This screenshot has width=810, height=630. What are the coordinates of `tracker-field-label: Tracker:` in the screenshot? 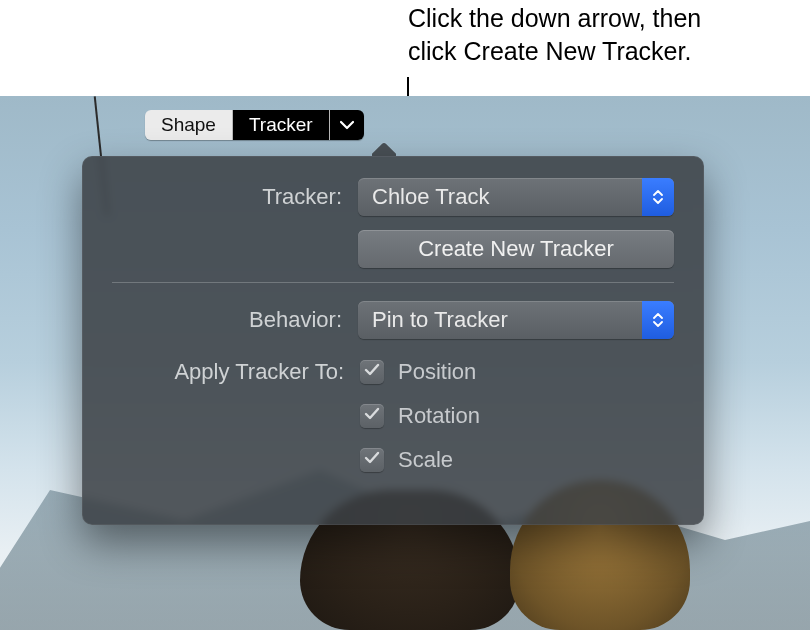 It's located at (235, 197).